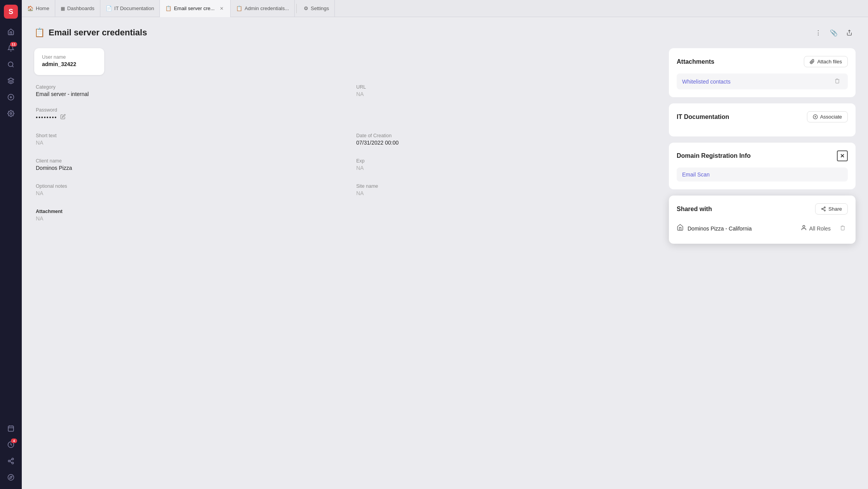 Image resolution: width=868 pixels, height=489 pixels. What do you see at coordinates (187, 87) in the screenshot?
I see `category-label: Category` at bounding box center [187, 87].